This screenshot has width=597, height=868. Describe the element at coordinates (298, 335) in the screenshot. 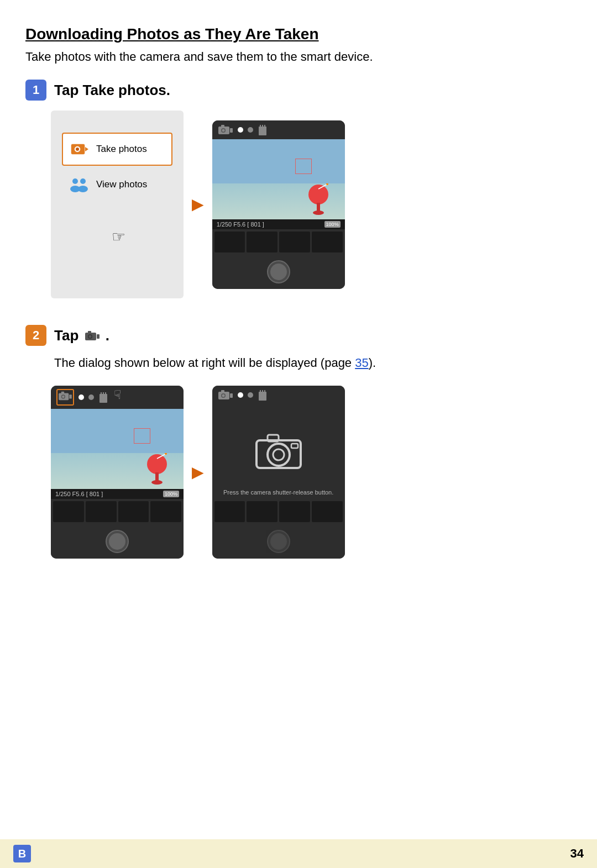

I see `step2-header: 2 Tap .` at that location.